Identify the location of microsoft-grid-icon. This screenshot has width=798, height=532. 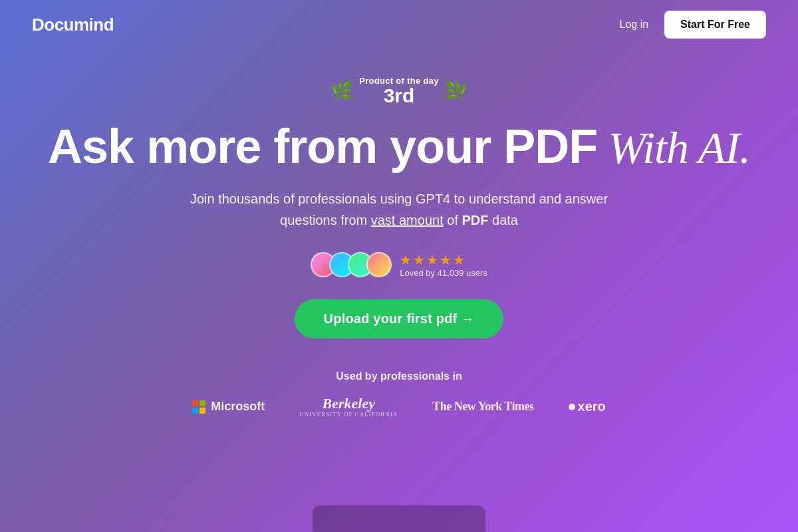
(199, 407).